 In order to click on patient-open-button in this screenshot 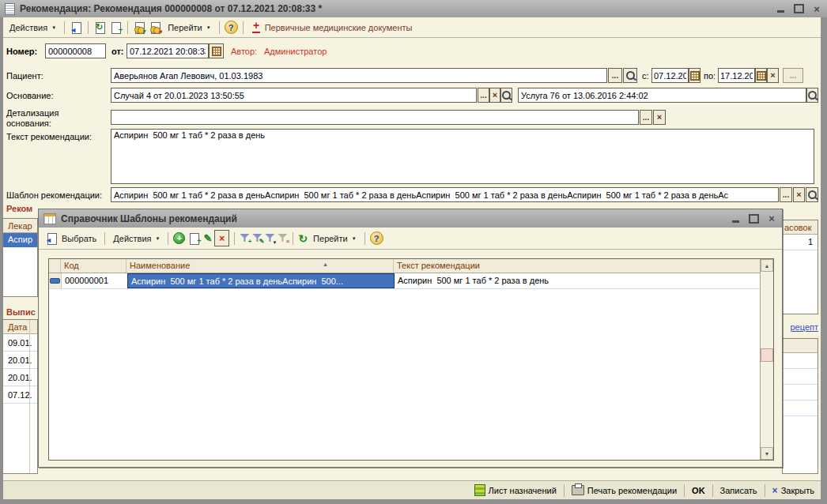, I will do `click(630, 76)`.